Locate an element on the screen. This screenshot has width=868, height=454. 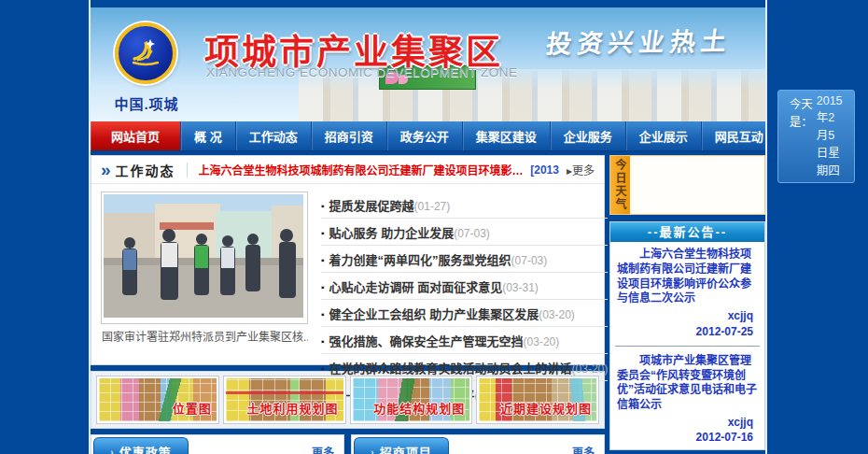
officials-photo-image is located at coordinates (203, 256).